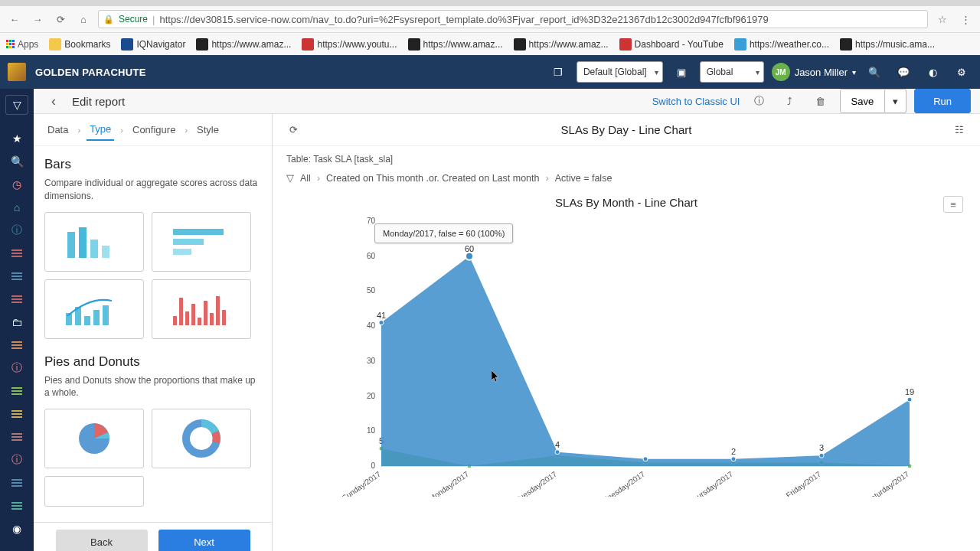  What do you see at coordinates (874, 72) in the screenshot?
I see `search-icon: 🔍` at bounding box center [874, 72].